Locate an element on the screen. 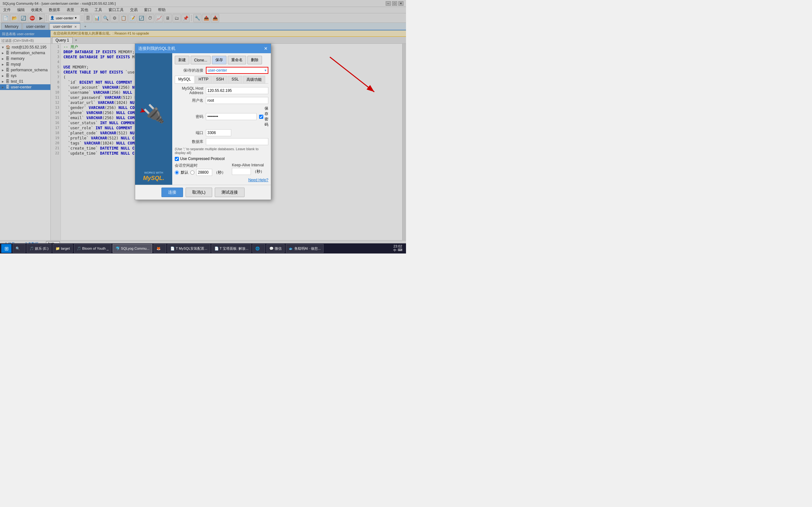  dialog-title-text: 连接到我的SQL主机 is located at coordinates (157, 48).